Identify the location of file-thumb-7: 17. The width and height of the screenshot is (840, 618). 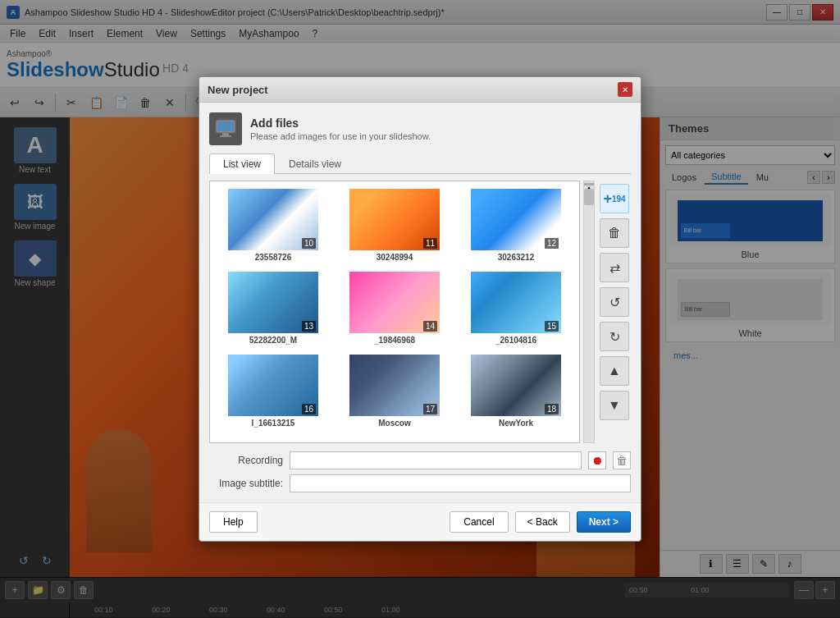
(395, 386).